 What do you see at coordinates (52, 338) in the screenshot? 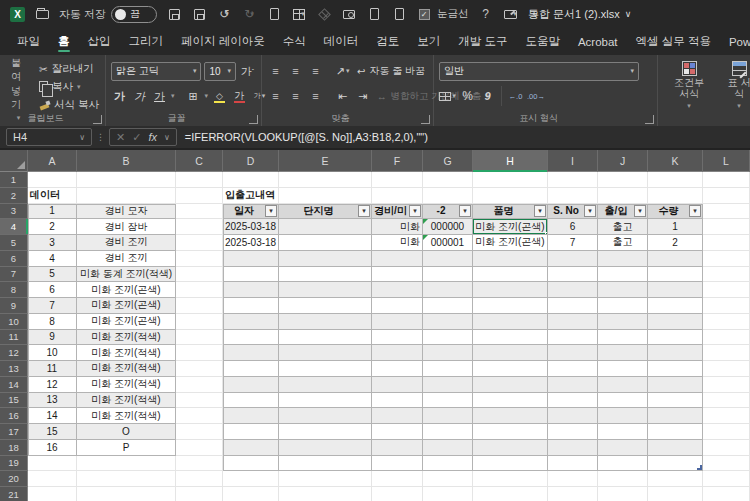
I see `cell-A11: 9` at bounding box center [52, 338].